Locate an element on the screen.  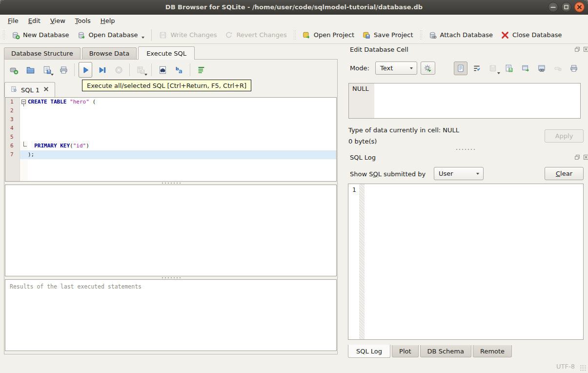
code-line: 2 "id" INTEGER, is located at coordinates (171, 111).